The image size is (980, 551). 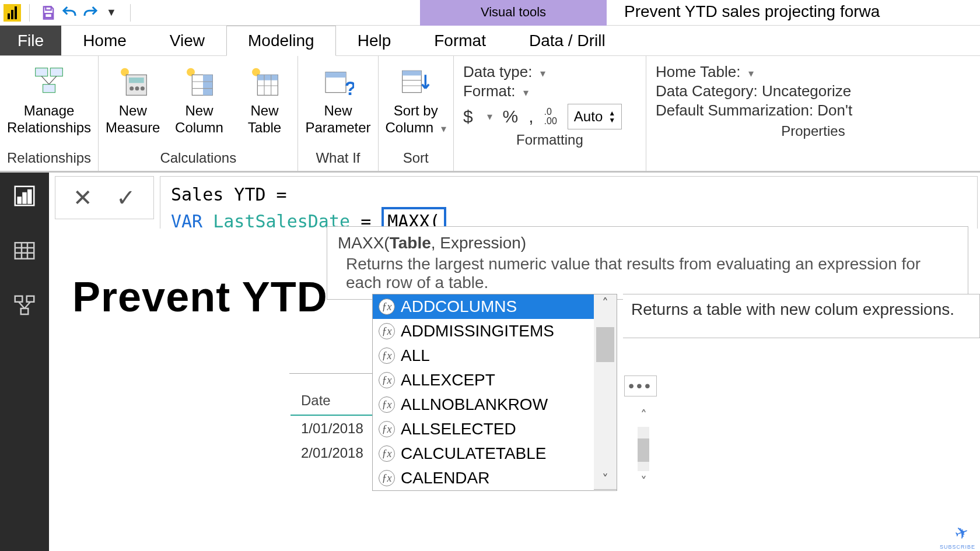 I want to click on tab-help: Help, so click(x=374, y=41).